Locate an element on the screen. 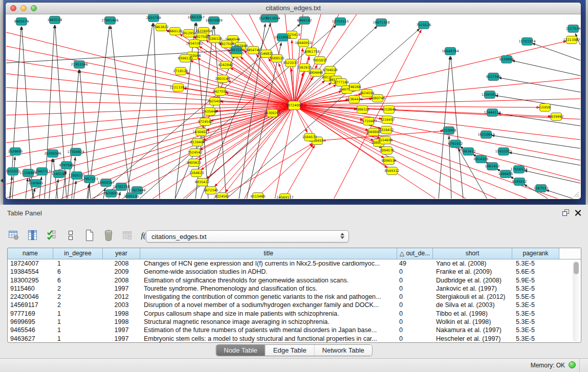  graph-node: 9227349 is located at coordinates (493, 77).